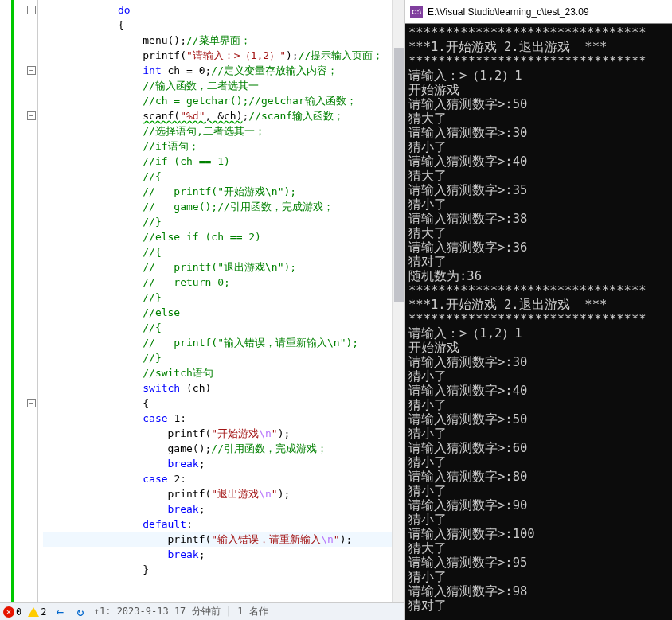 This screenshot has height=620, width=672. What do you see at coordinates (13, 612) in the screenshot?
I see `error-count: ✕ 0` at bounding box center [13, 612].